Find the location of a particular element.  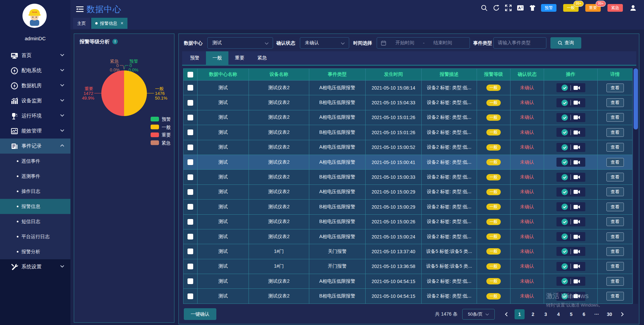

time-range-picker: 开始时间 - 结束时间 is located at coordinates (423, 43).